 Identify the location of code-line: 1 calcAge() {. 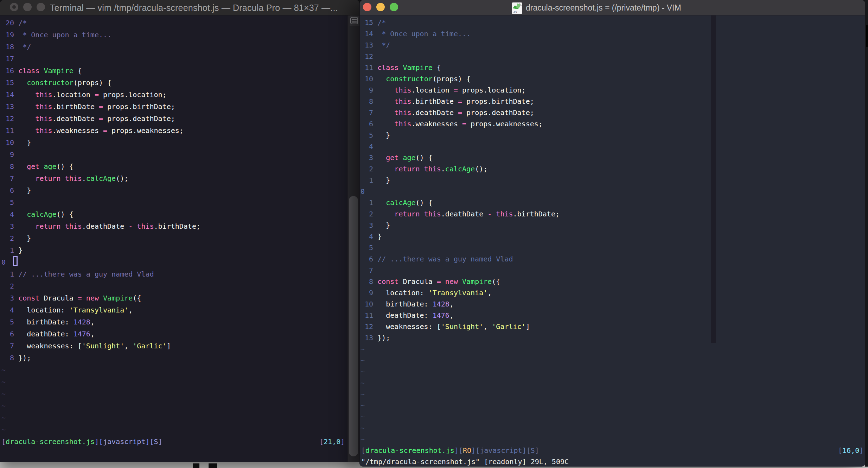
(460, 203).